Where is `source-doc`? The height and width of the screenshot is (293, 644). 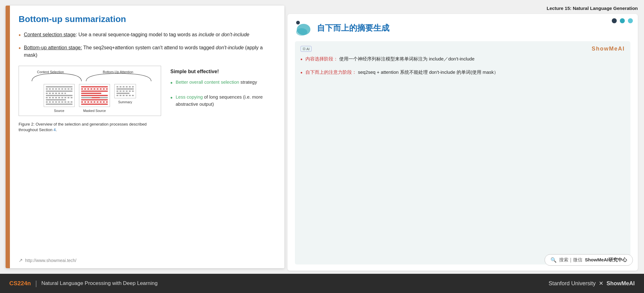
source-doc is located at coordinates (59, 95).